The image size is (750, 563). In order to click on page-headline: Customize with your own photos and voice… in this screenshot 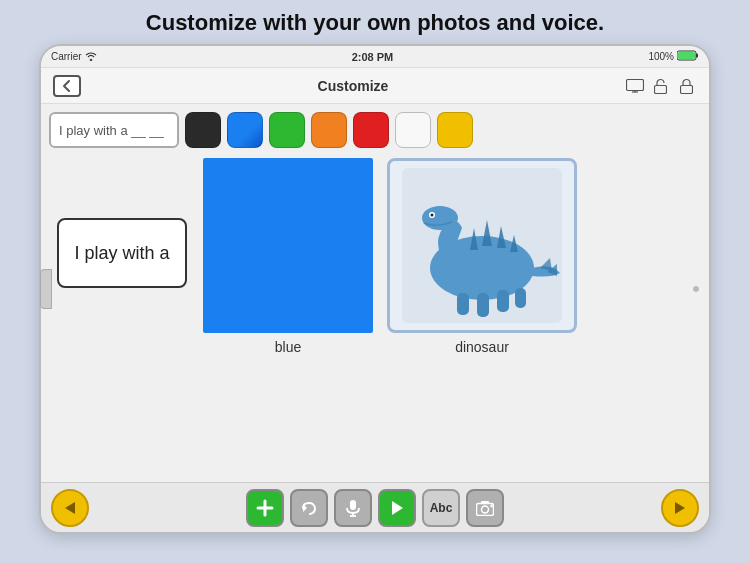, I will do `click(375, 22)`.